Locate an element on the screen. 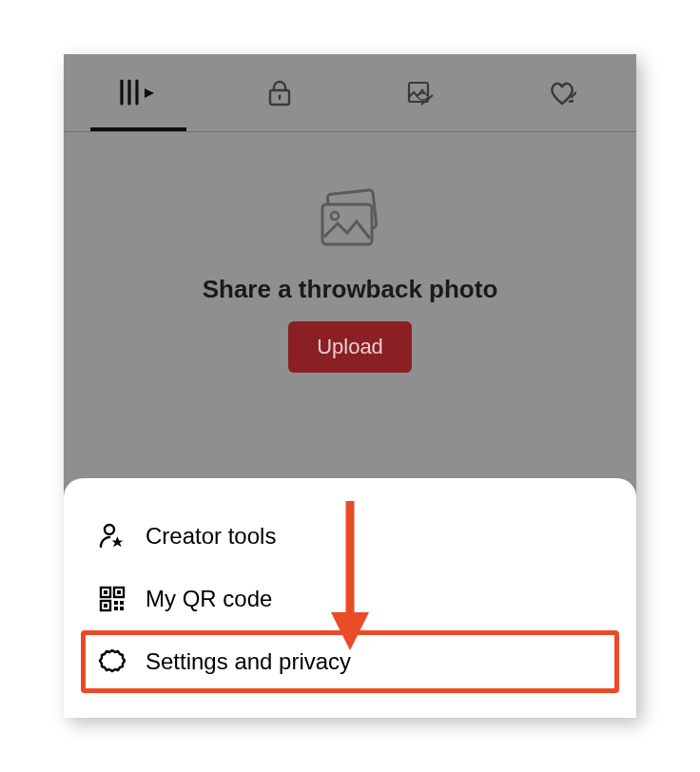 The image size is (700, 772). tab-private is located at coordinates (280, 93).